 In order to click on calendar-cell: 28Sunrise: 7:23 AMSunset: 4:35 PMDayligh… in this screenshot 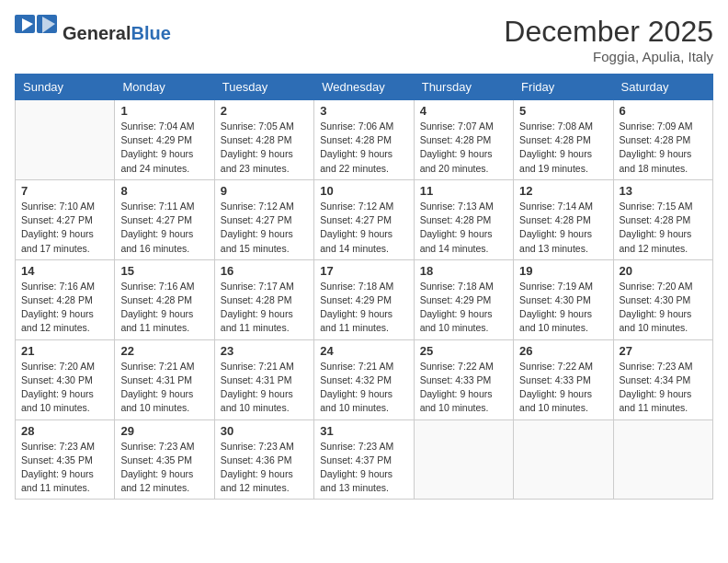, I will do `click(65, 460)`.